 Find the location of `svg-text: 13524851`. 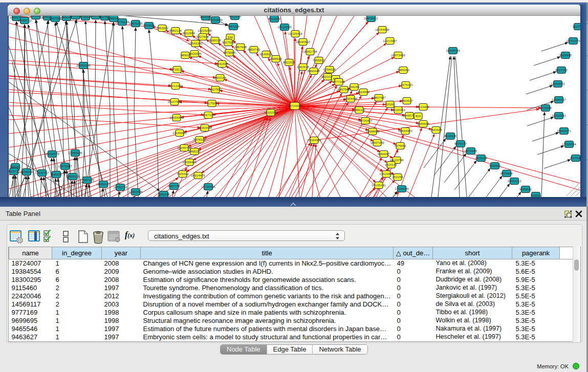

svg-text: 13524851 is located at coordinates (386, 174).